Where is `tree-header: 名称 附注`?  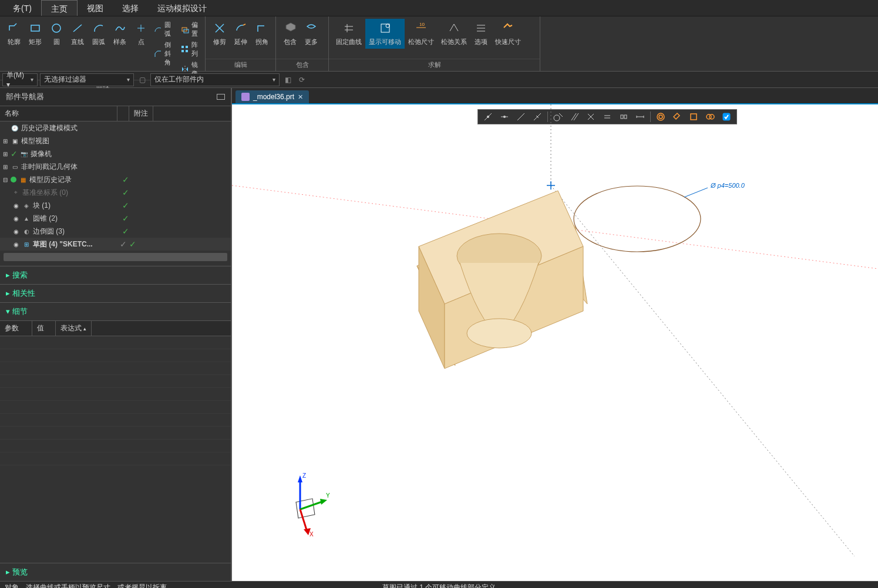
tree-header: 名称 附注 is located at coordinates (115, 114).